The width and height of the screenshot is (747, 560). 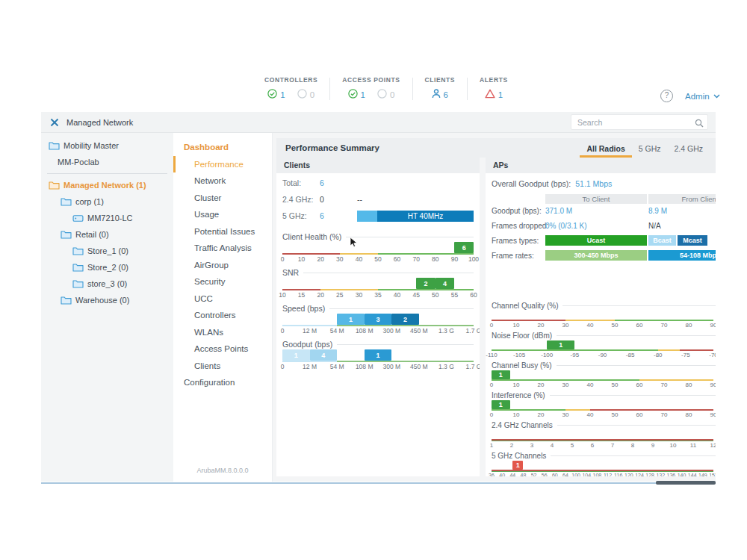 What do you see at coordinates (302, 295) in the screenshot?
I see `axis-tick: 15` at bounding box center [302, 295].